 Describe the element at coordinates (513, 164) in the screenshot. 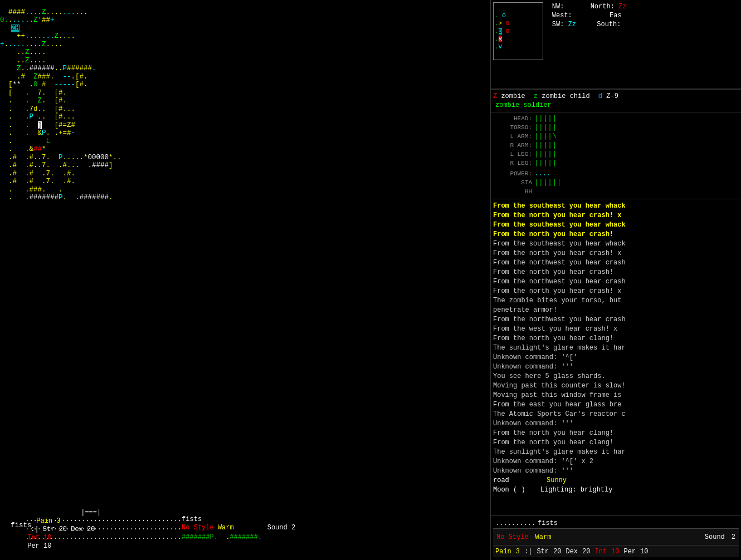

I see `rleg-label: R LEG:` at that location.